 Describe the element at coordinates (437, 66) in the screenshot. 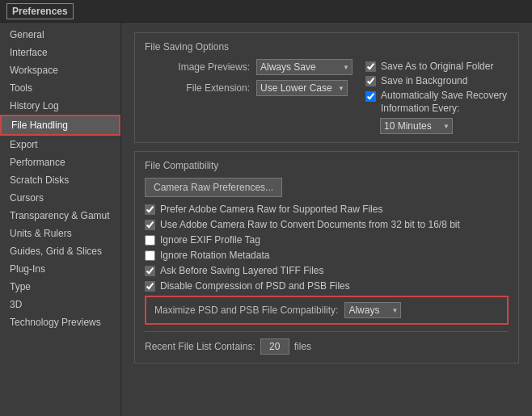

I see `save-as-original-label: Save As to Original Folder` at that location.